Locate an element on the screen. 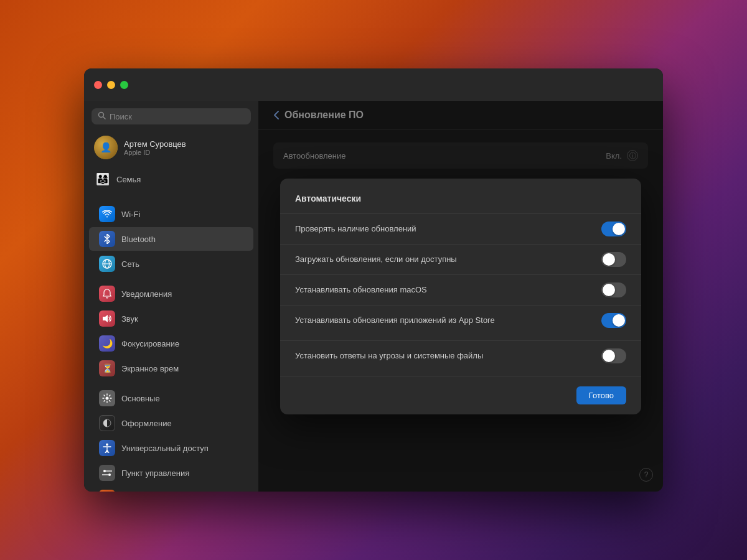  sound-icon is located at coordinates (107, 319).